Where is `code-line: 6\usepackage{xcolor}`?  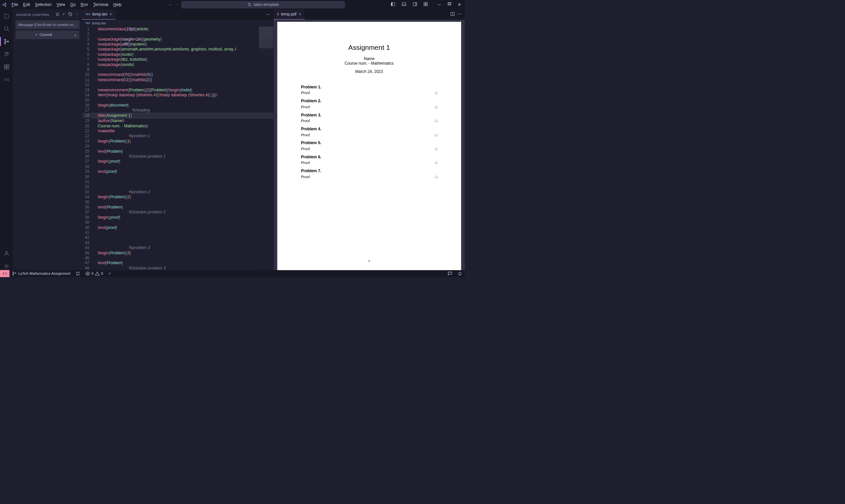 code-line: 6\usepackage{xcolor} is located at coordinates (178, 54).